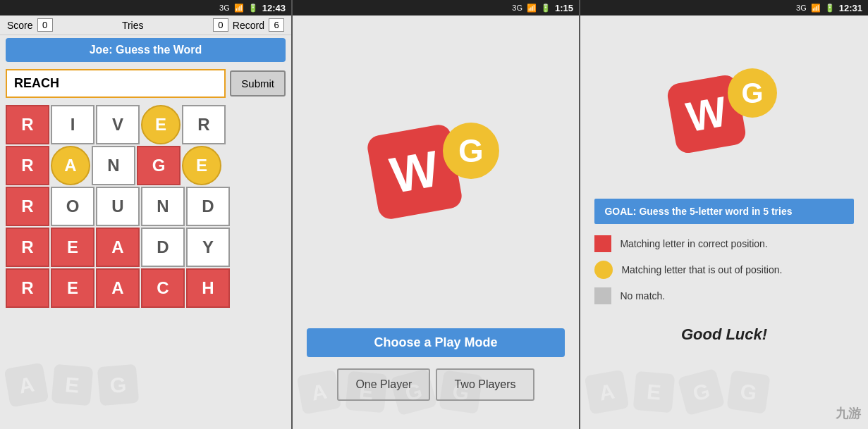  I want to click on grid-cell-1-3: G, so click(159, 166).